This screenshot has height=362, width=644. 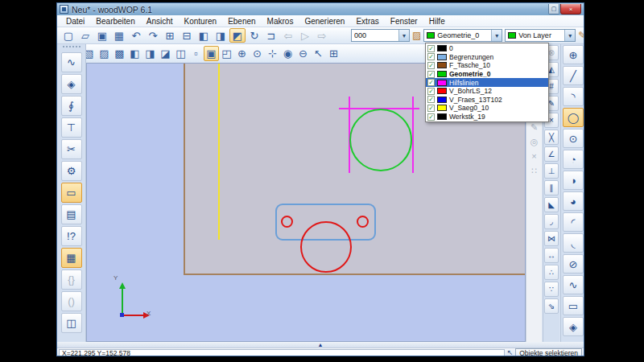 I want to click on view-side-button: ◨, so click(x=221, y=35).